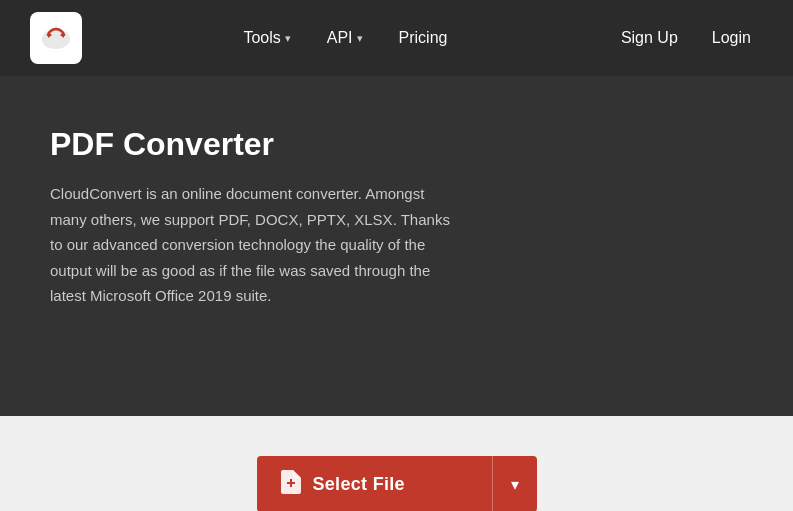  Describe the element at coordinates (291, 484) in the screenshot. I see `file-icon` at that location.